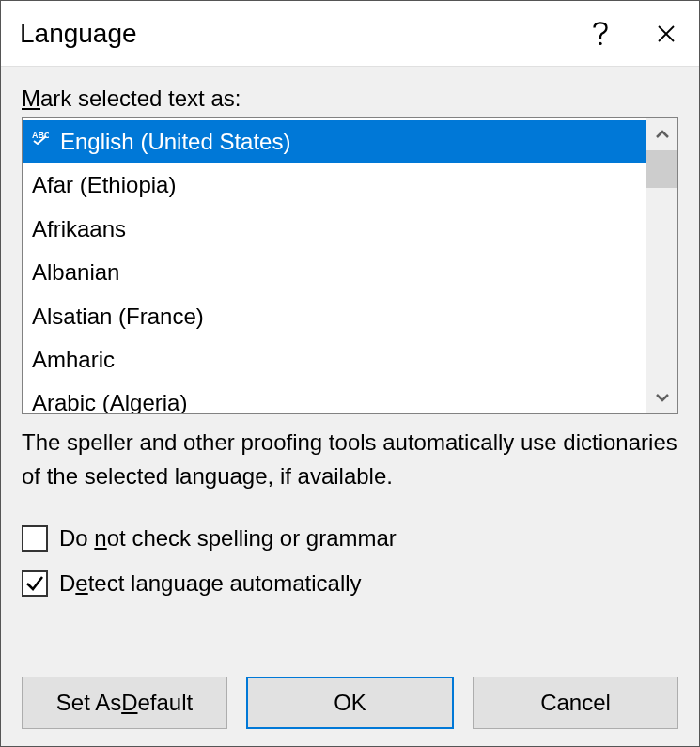 The width and height of the screenshot is (700, 747). What do you see at coordinates (661, 169) in the screenshot?
I see `scroll-thumb` at bounding box center [661, 169].